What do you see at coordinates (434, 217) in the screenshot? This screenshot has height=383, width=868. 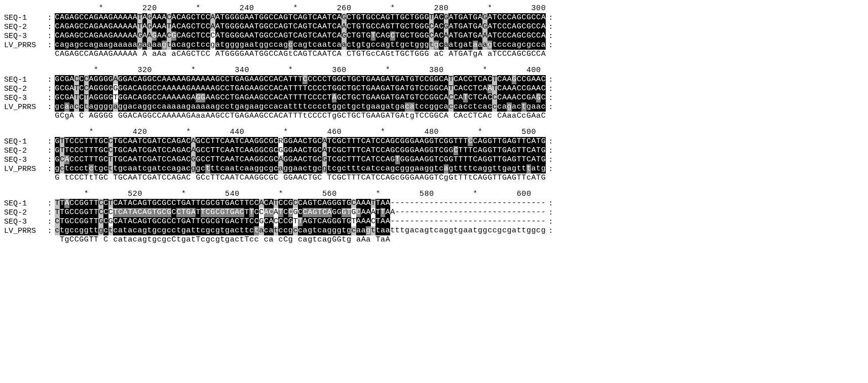 I see `alignment-block: X: * 520 * 540 * 560 * 580 * 600 :SEQ-1:…` at bounding box center [434, 217].